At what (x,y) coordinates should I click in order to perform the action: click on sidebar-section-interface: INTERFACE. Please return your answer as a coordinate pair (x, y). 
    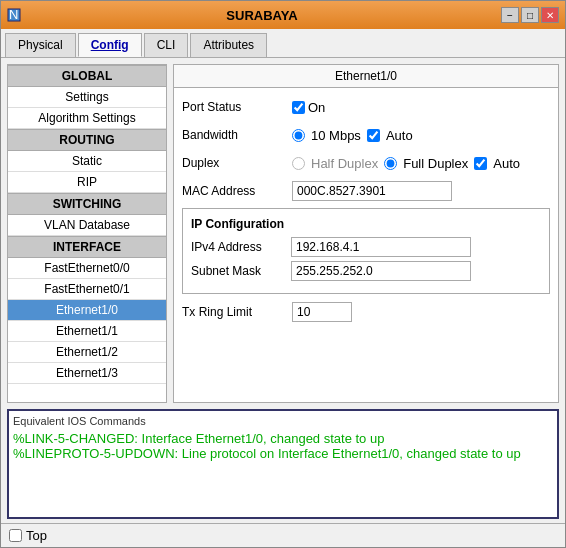
    Looking at the image, I should click on (87, 247).